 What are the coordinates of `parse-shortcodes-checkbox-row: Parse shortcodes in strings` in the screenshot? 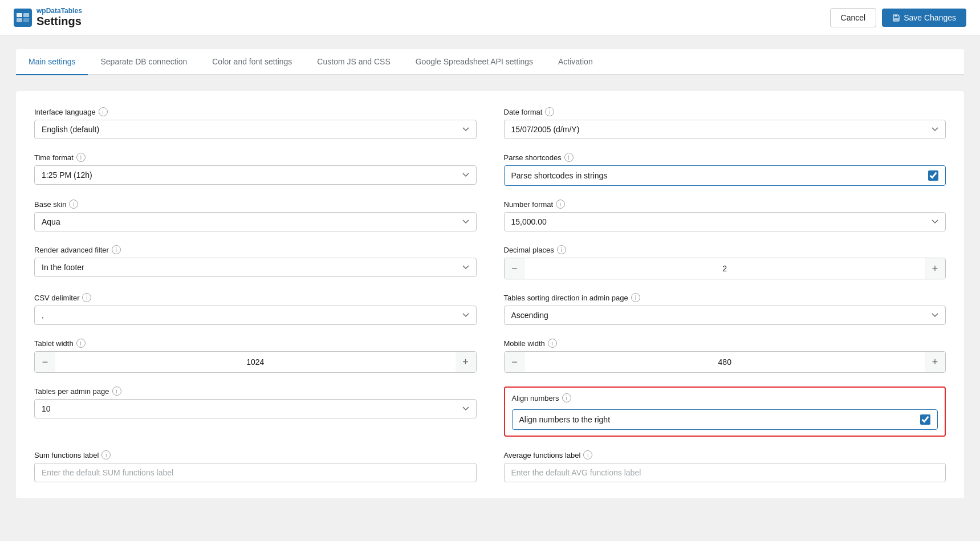 It's located at (725, 176).